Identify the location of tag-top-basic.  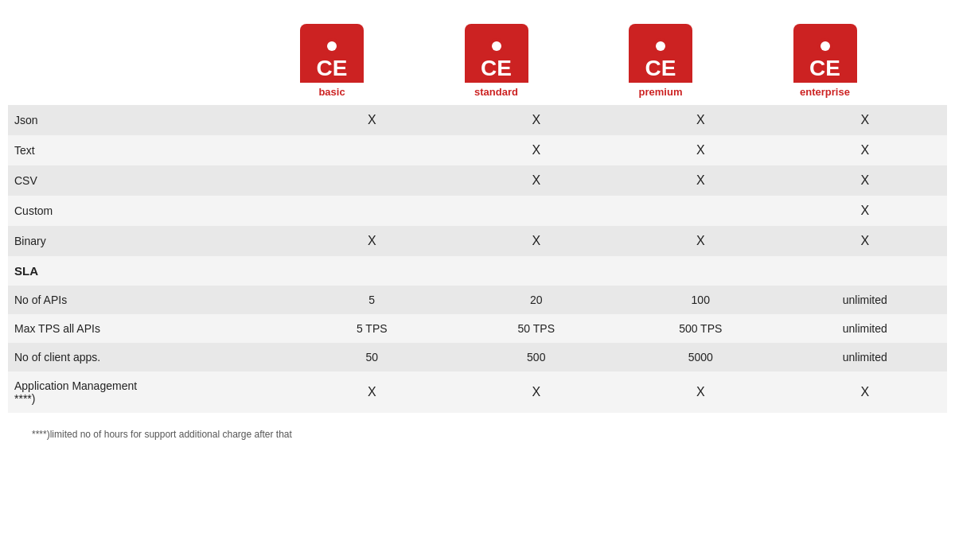
(332, 40).